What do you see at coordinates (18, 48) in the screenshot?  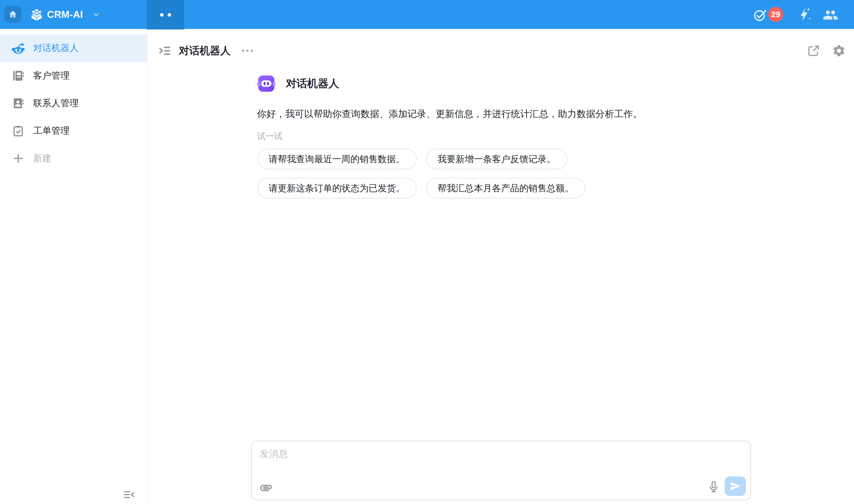 I see `robot-icon` at bounding box center [18, 48].